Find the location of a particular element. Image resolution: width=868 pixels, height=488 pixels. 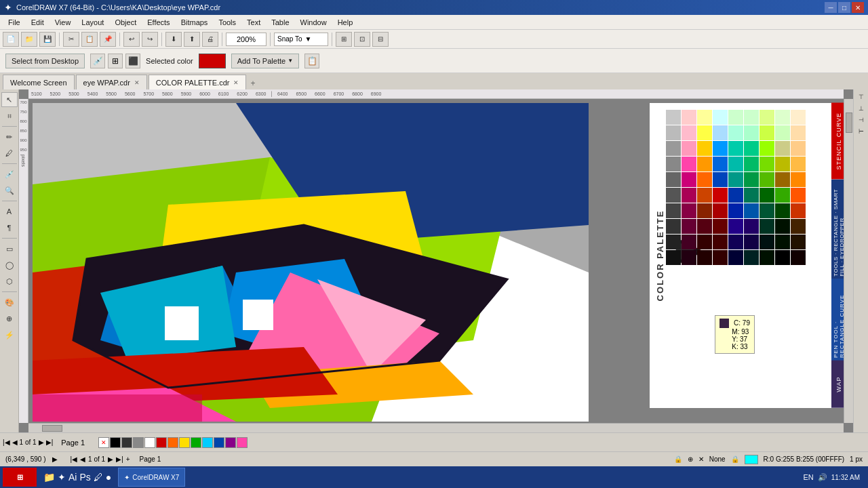

undo-btn: ↩ is located at coordinates (132, 39).